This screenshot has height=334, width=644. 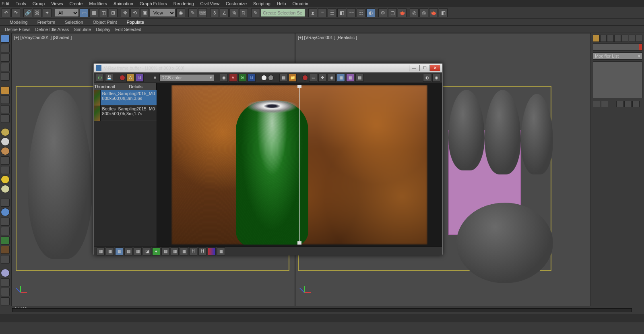 What do you see at coordinates (103, 13) in the screenshot?
I see `select-region-button: ◫` at bounding box center [103, 13].